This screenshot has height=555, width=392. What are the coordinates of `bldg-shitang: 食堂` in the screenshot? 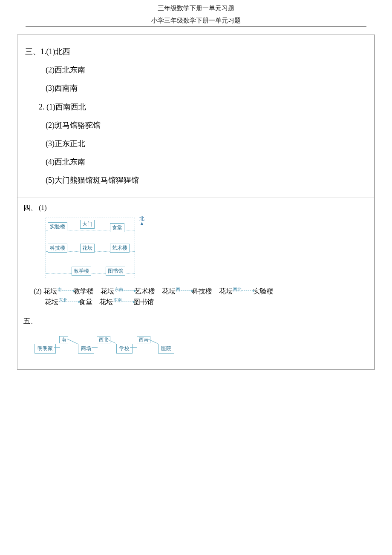 It's located at (117, 227).